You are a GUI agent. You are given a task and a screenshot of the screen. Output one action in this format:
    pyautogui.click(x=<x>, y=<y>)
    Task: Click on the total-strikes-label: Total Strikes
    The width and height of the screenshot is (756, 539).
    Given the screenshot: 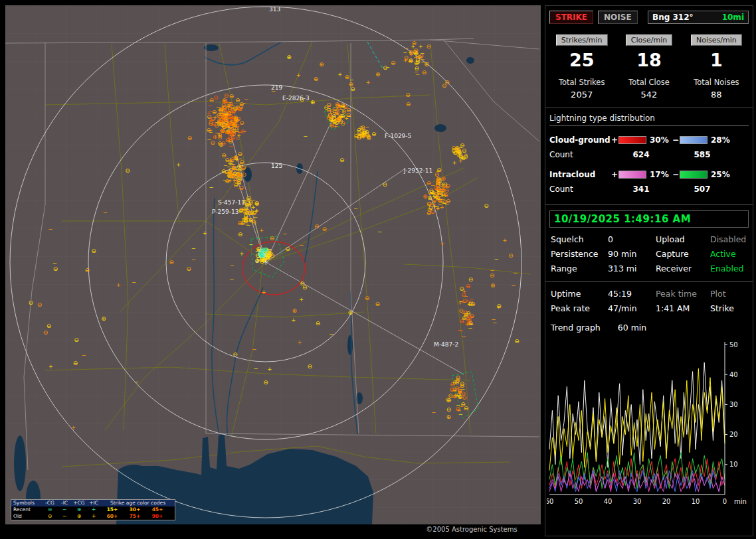 What is the action you would take?
    pyautogui.click(x=582, y=82)
    